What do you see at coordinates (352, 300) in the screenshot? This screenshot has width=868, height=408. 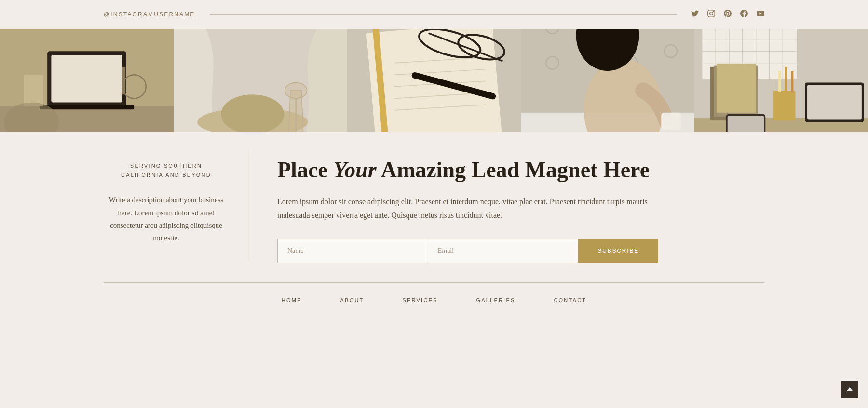 I see `nav-about: ABOUT` at bounding box center [352, 300].